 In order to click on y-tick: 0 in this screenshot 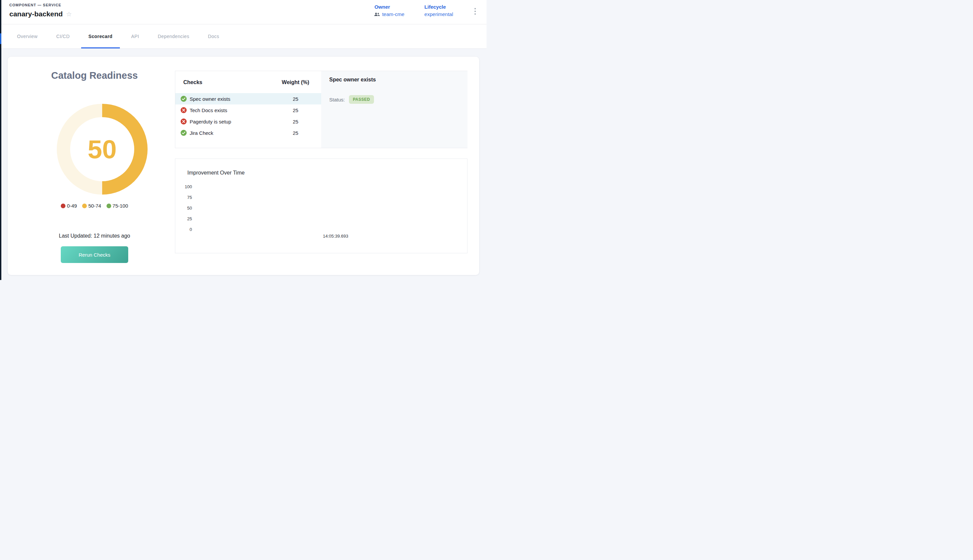, I will do `click(184, 229)`.